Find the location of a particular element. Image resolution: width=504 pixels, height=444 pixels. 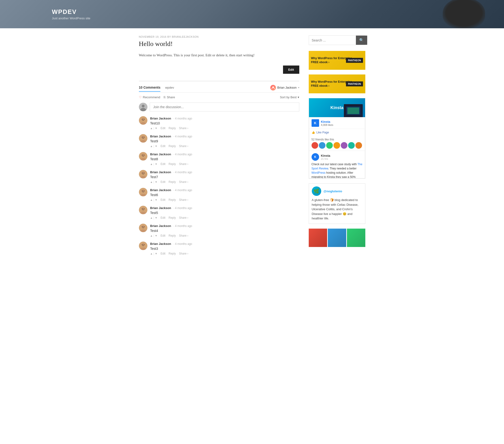

upvote-btn-6: ▲ is located at coordinates (151, 236).